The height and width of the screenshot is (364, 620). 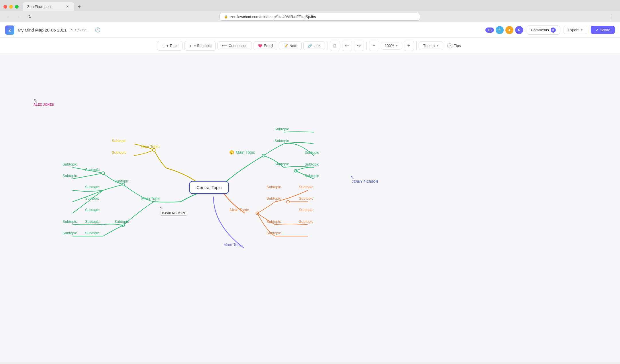 I want to click on central-topic-node: Central Topic, so click(x=209, y=187).